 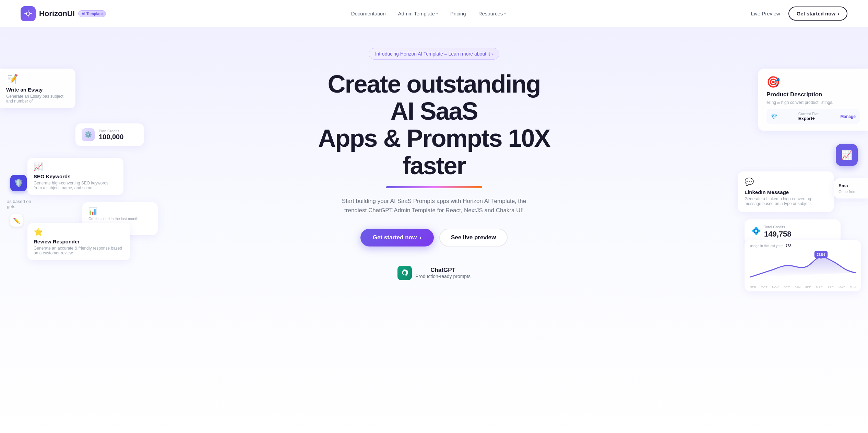 I want to click on chat-icon: 💬, so click(x=786, y=182).